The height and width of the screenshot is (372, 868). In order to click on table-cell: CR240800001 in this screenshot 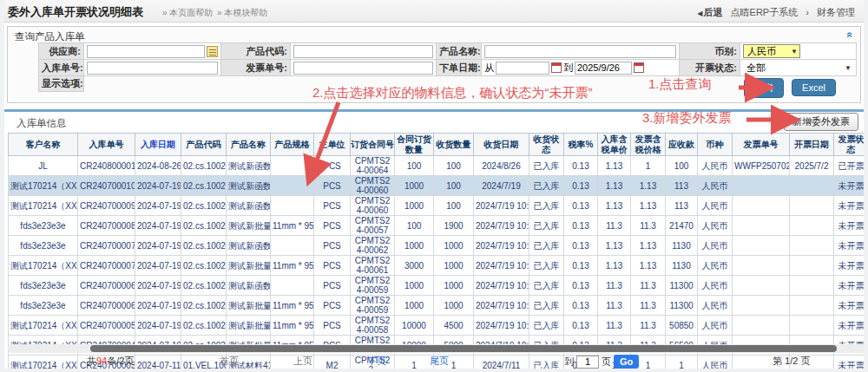, I will do `click(107, 166)`.